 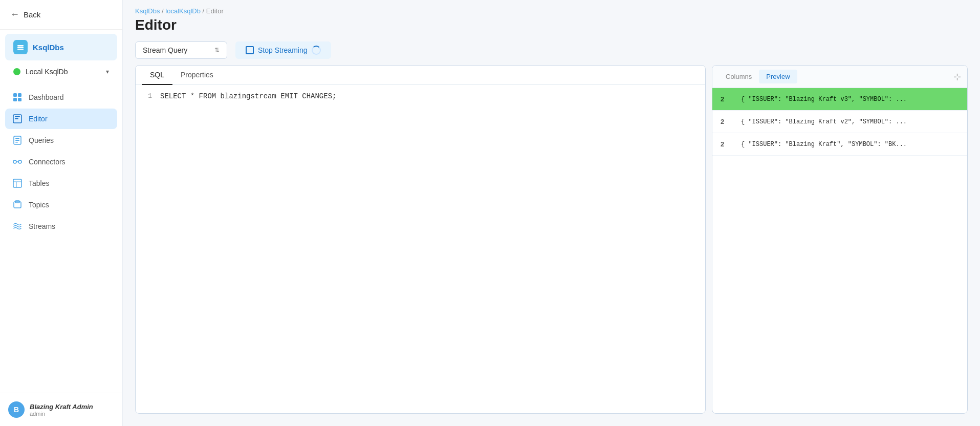 What do you see at coordinates (61, 47) in the screenshot?
I see `ksqldb-item: KsqlDbs` at bounding box center [61, 47].